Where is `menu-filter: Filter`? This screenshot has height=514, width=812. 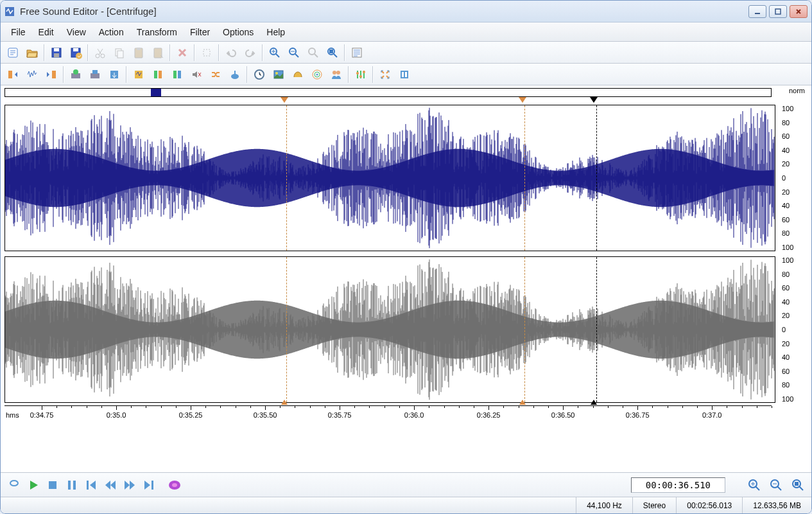
menu-filter: Filter is located at coordinates (200, 32).